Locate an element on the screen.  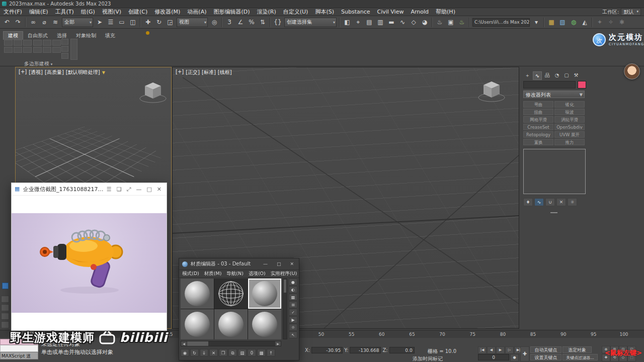
set-keys-button: ✚ is located at coordinates (525, 354).